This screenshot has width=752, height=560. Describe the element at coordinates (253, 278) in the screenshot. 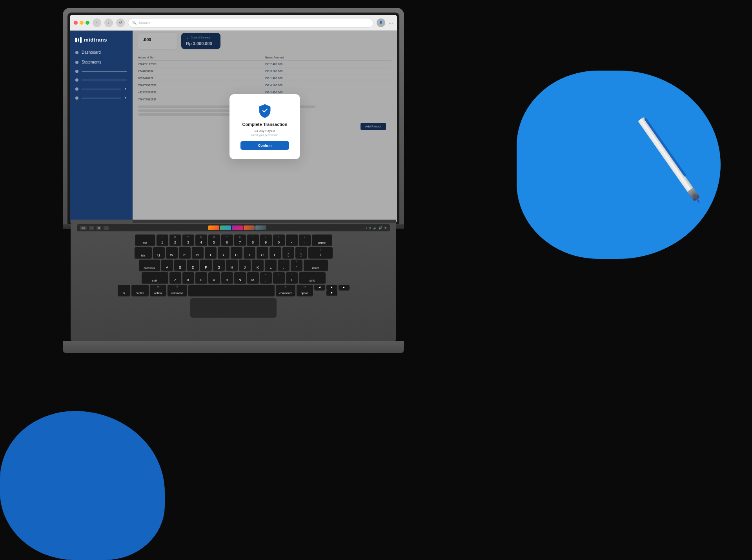

I see `key-m: M` at that location.